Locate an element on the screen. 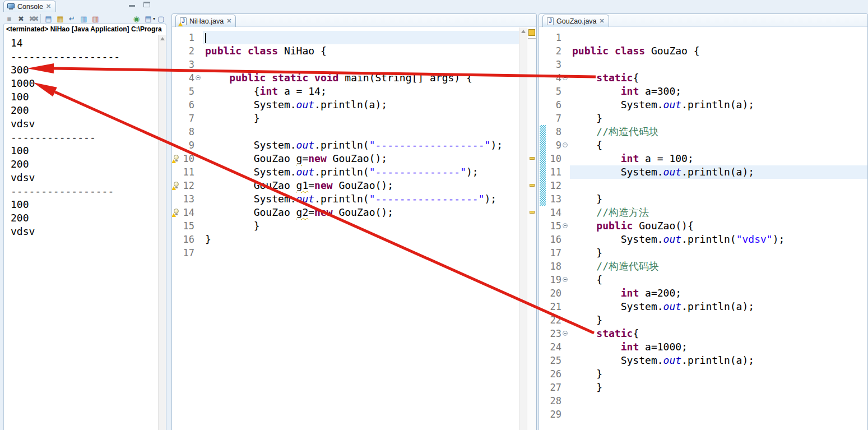 The width and height of the screenshot is (868, 430). clear-console-icon: ▤ is located at coordinates (48, 19).